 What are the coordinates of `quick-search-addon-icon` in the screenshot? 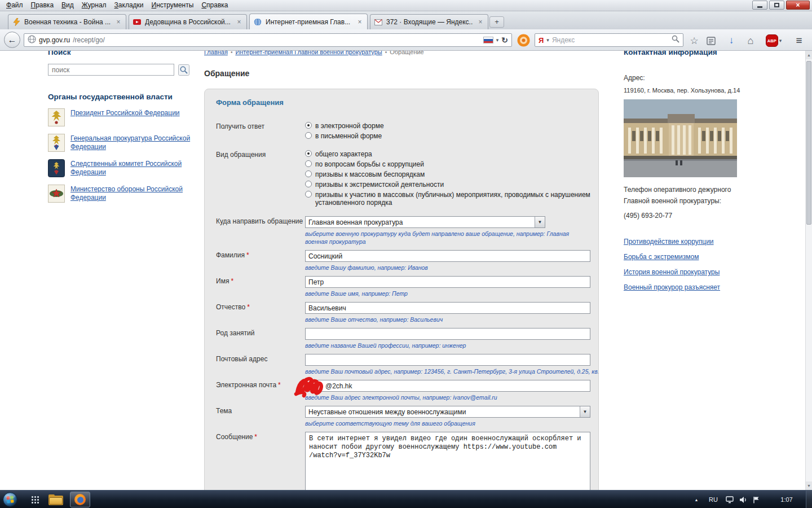 It's located at (523, 41).